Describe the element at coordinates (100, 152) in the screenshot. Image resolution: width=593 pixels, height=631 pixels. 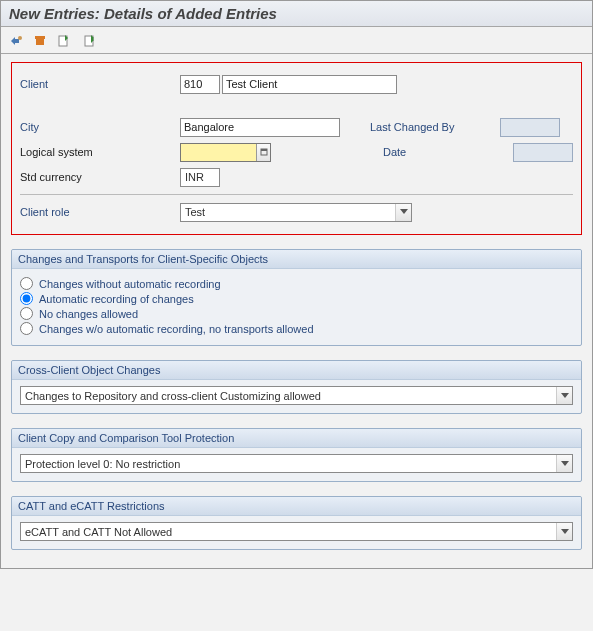
I see `logical-system-label: Logical system` at that location.